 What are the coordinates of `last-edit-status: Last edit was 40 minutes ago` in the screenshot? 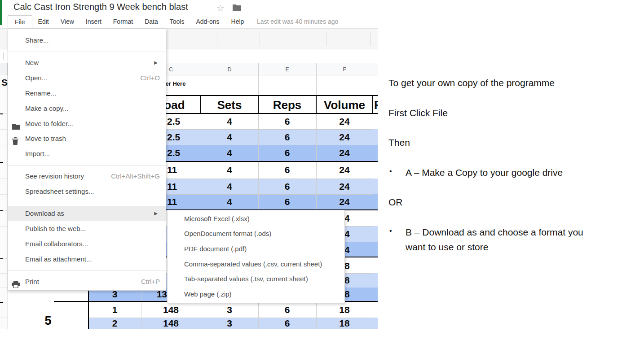 It's located at (297, 22).